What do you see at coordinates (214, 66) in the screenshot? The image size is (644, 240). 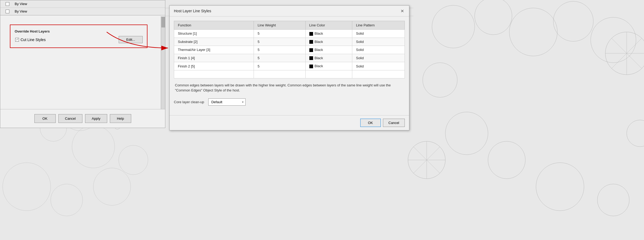 I see `cell-function: Finish 2 [5]` at bounding box center [214, 66].